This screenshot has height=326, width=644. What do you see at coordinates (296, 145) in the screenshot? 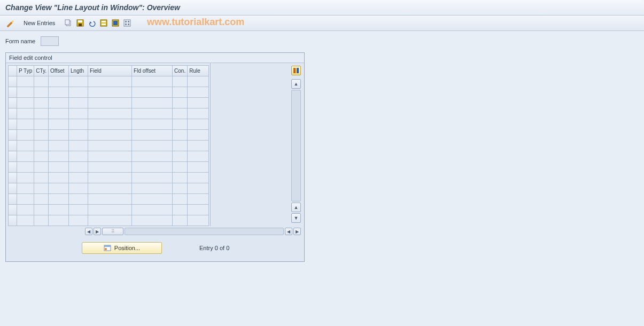
I see `vscroll-track` at bounding box center [296, 145].